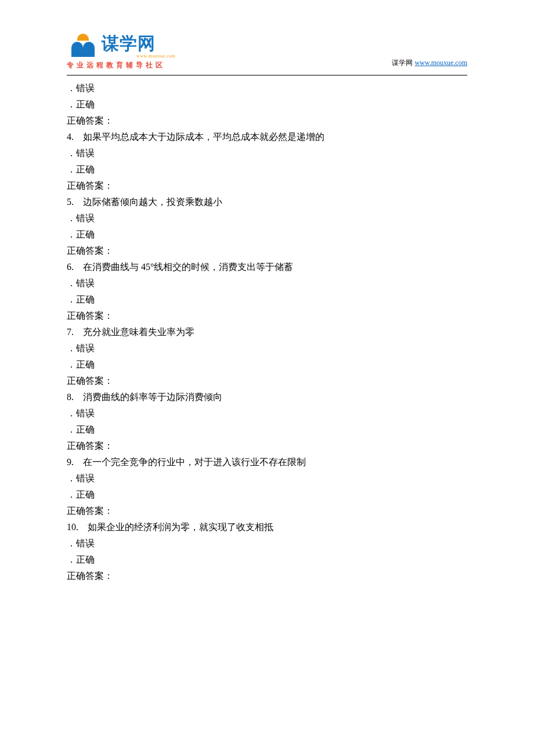 Image resolution: width=534 pixels, height=756 pixels. Describe the element at coordinates (121, 45) in the screenshot. I see `logo-top-row: 谋学网 www.mouxue.com` at that location.